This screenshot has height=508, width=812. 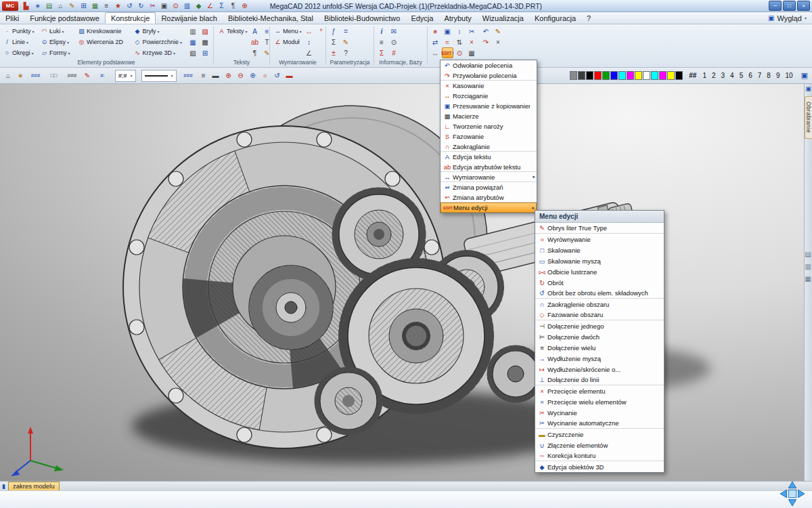 I want to click on tool-icon: ±, so click(x=334, y=53).